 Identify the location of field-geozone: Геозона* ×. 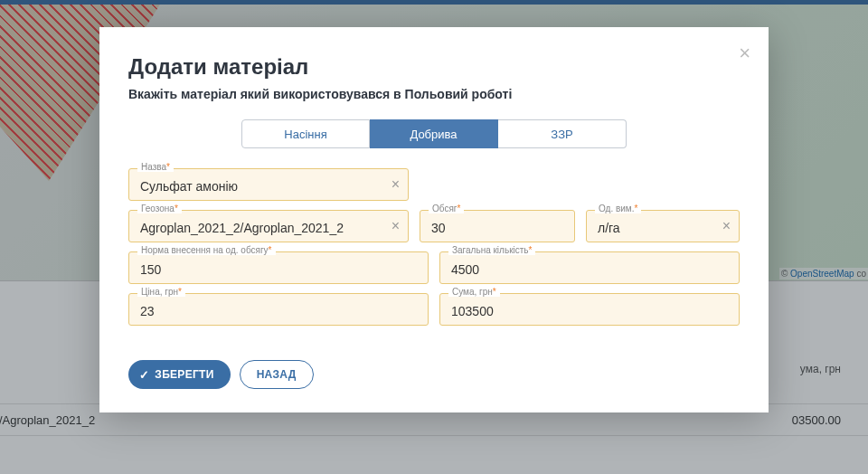
(269, 226).